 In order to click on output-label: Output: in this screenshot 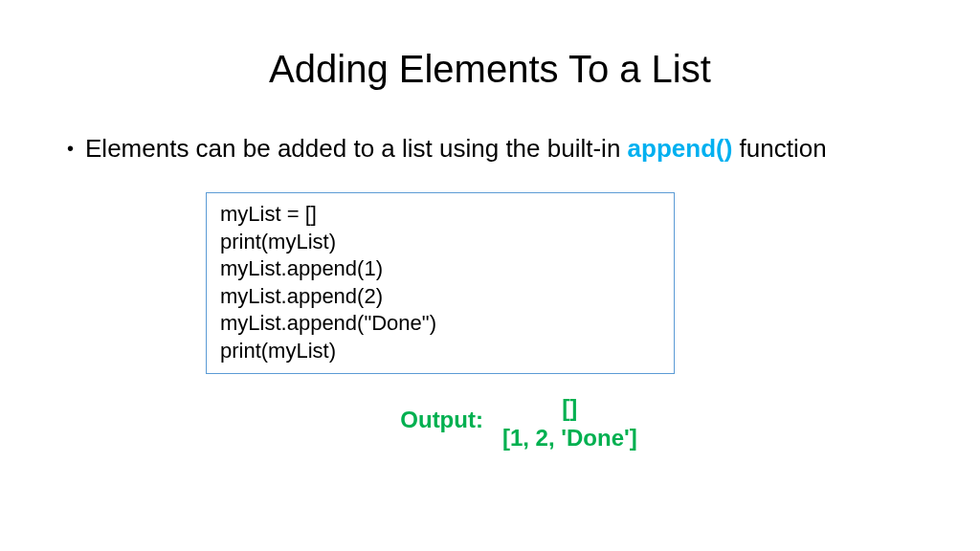, I will do `click(442, 420)`.